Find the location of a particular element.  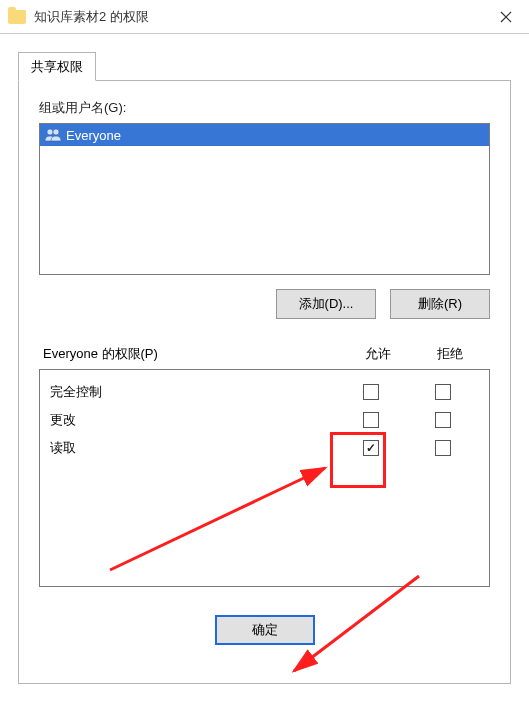

add-button: 添加(D)... is located at coordinates (326, 304).